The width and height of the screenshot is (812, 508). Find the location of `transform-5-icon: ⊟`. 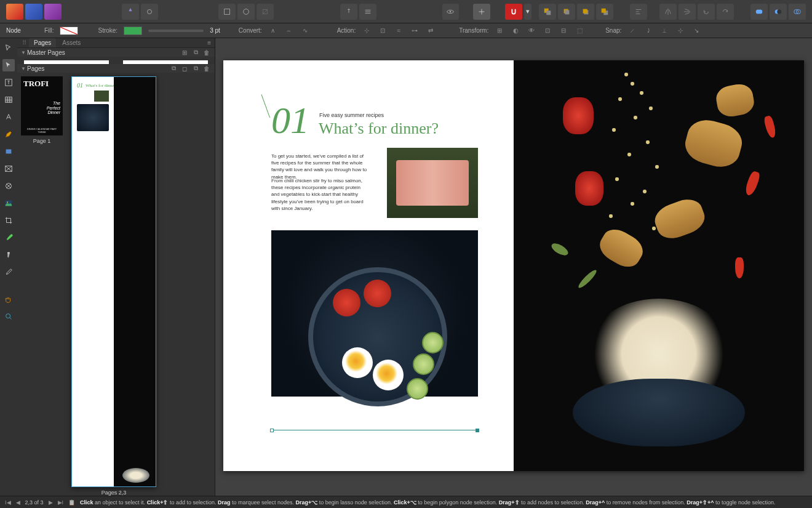

transform-5-icon: ⊟ is located at coordinates (563, 31).